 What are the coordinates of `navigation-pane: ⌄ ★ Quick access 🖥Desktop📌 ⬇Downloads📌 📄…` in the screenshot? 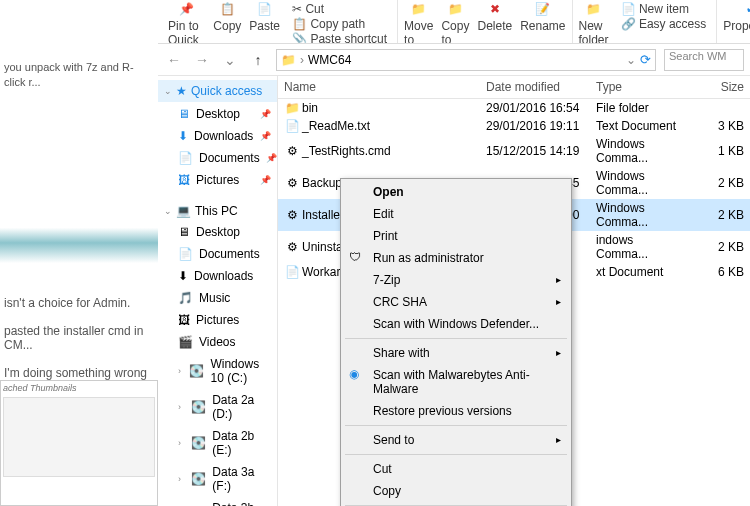 It's located at (218, 291).